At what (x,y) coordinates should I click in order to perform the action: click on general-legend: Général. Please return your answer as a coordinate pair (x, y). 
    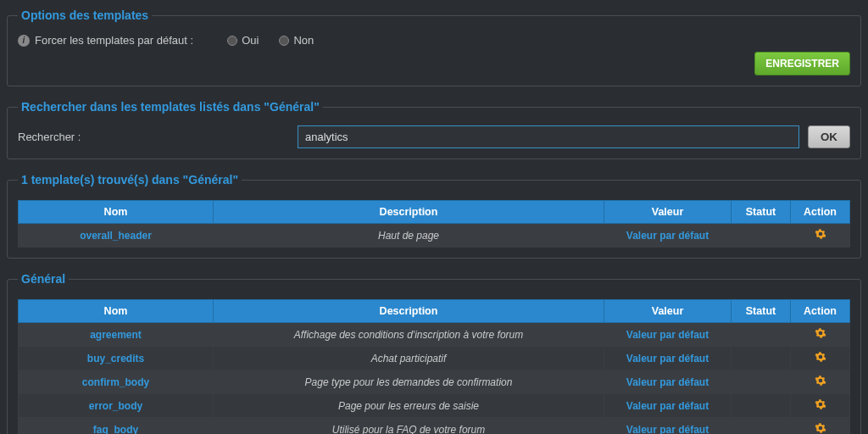
    Looking at the image, I should click on (43, 279).